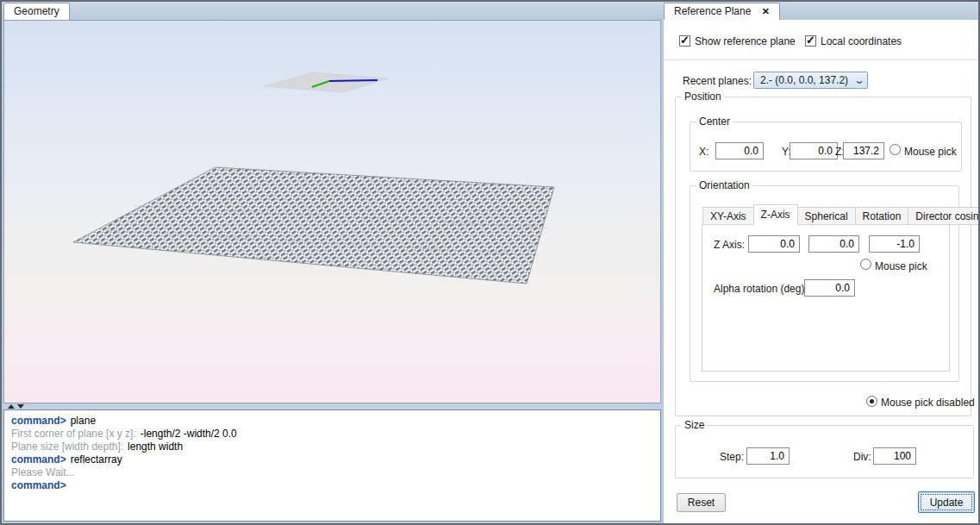 Image resolution: width=980 pixels, height=525 pixels. Describe the element at coordinates (745, 41) in the screenshot. I see `show-reference-plane-label: Show reference plane` at that location.